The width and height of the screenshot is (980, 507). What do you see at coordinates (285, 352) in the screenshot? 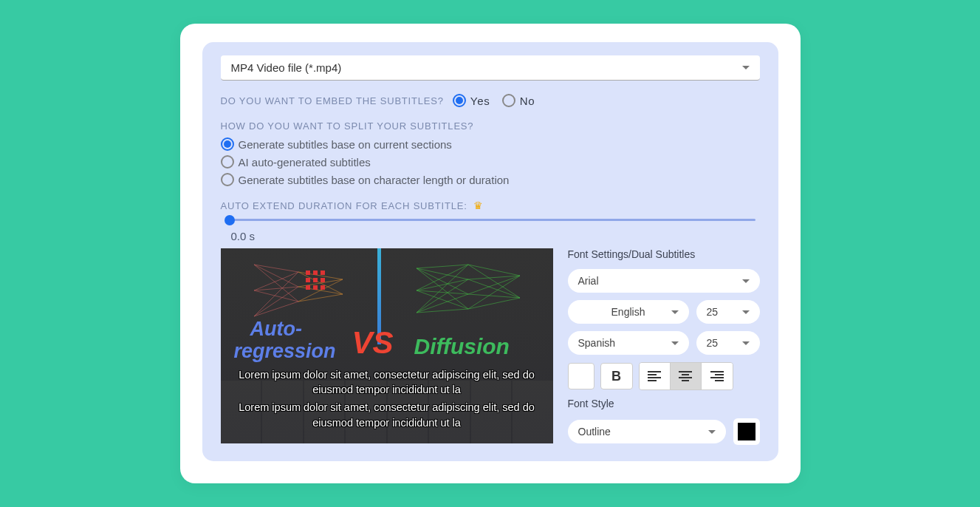
I see `preview-word-regression: regression` at bounding box center [285, 352].